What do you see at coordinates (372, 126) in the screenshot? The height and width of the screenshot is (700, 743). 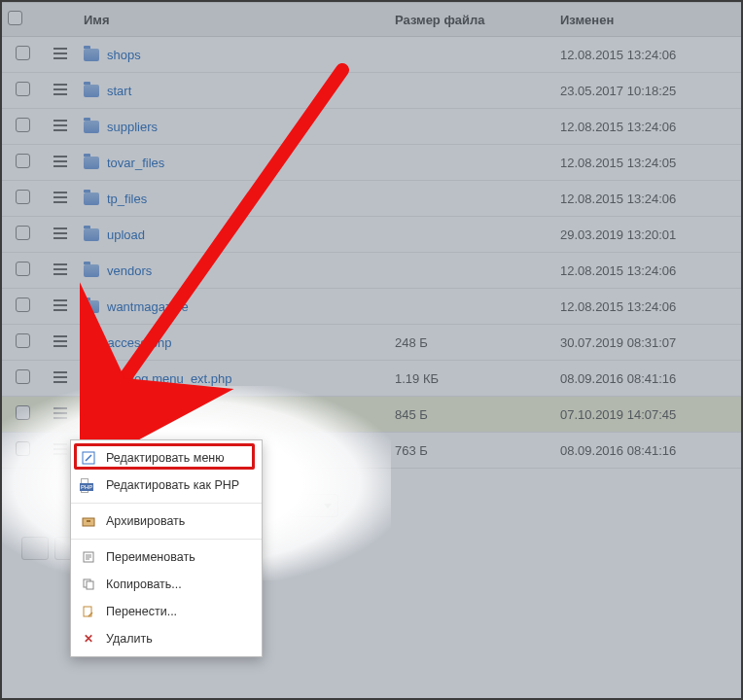 I see `table-row: suppliers12.08.2015 13:24:06` at bounding box center [372, 126].